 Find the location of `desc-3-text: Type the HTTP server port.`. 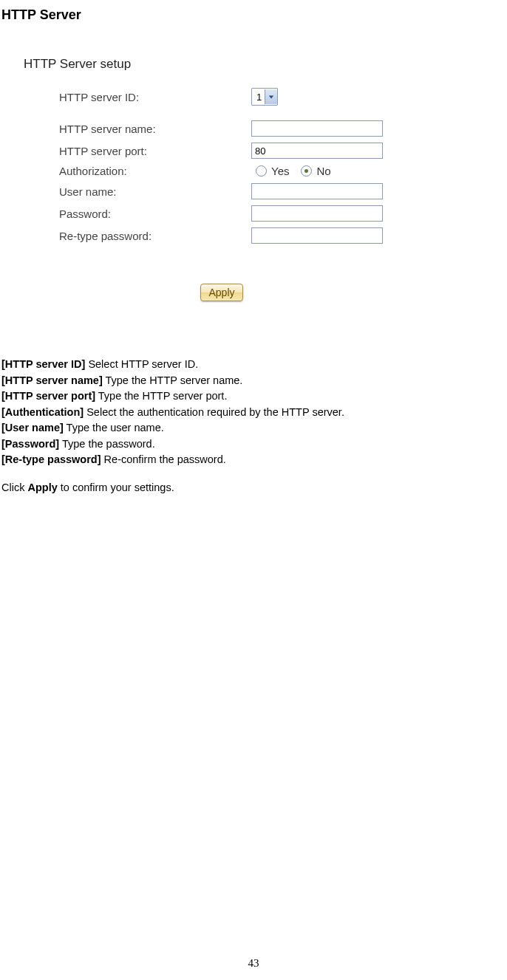

desc-3-text: Type the HTTP server port. is located at coordinates (161, 396).